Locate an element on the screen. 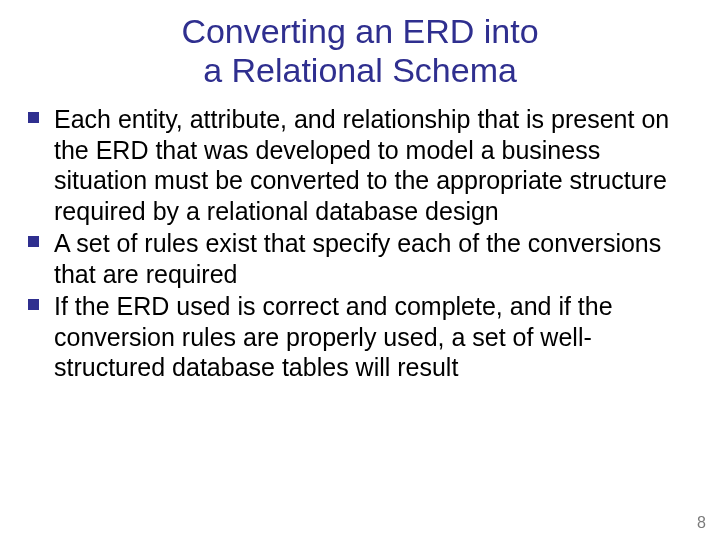  bullet-text: If the ERD used is correct and complete,… is located at coordinates (334, 336).